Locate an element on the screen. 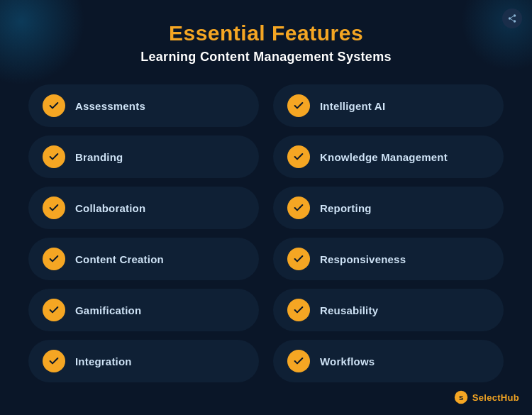 This screenshot has width=532, height=415. check-icon-workflows is located at coordinates (299, 361).